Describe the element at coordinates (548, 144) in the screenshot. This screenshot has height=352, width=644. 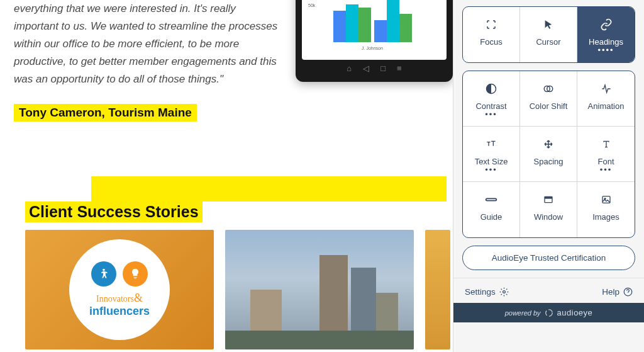
I see `spacing-icon` at that location.